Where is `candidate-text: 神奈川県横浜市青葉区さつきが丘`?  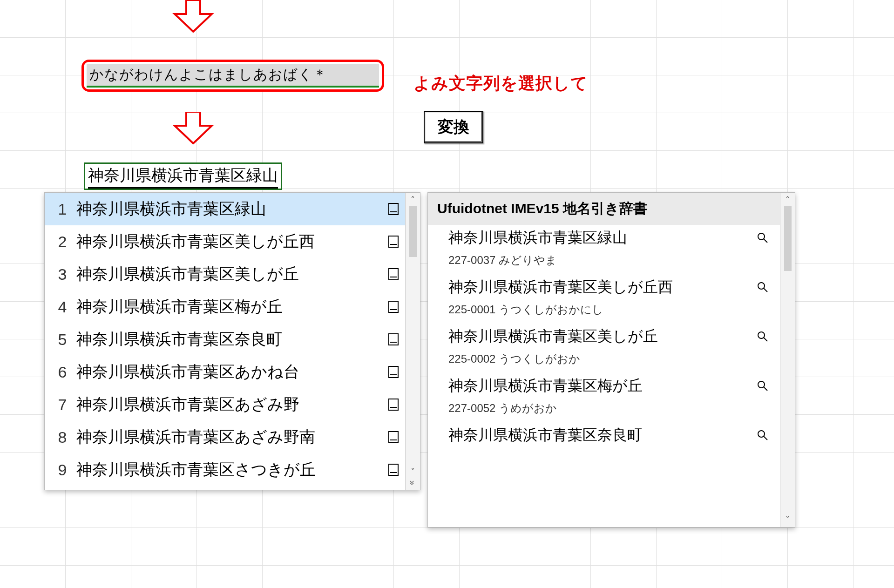 candidate-text: 神奈川県横浜市青葉区さつきが丘 is located at coordinates (229, 470).